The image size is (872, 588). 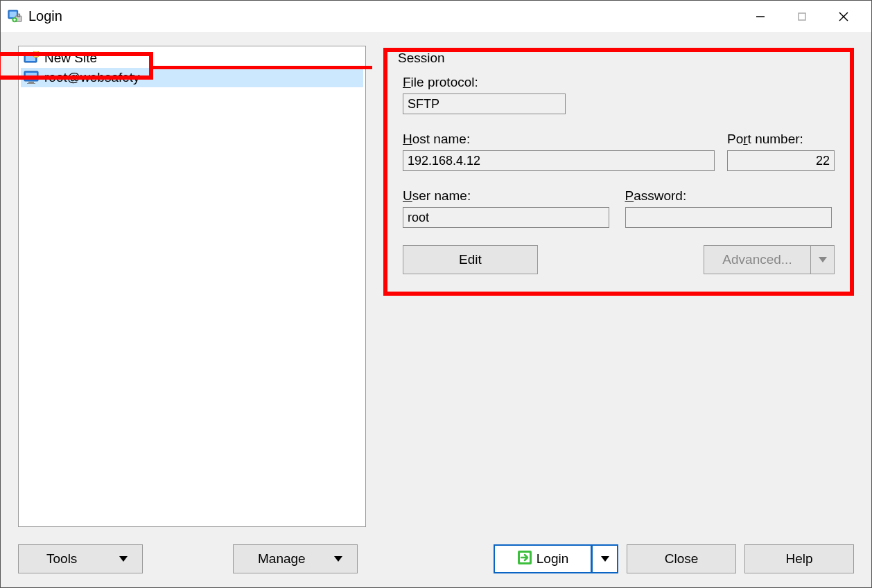 I want to click on advanced-button: Advanced..., so click(x=757, y=260).